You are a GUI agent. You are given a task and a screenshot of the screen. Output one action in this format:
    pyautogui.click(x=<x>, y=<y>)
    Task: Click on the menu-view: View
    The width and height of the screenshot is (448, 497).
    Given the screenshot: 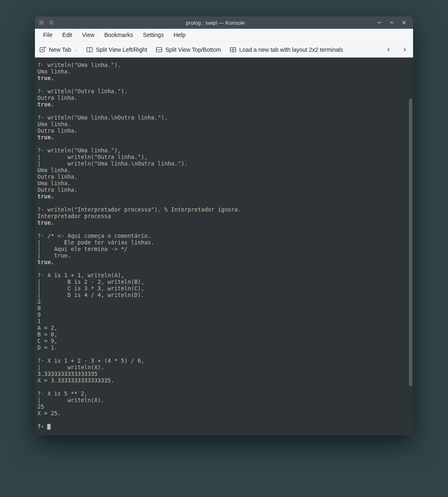 What is the action you would take?
    pyautogui.click(x=88, y=35)
    